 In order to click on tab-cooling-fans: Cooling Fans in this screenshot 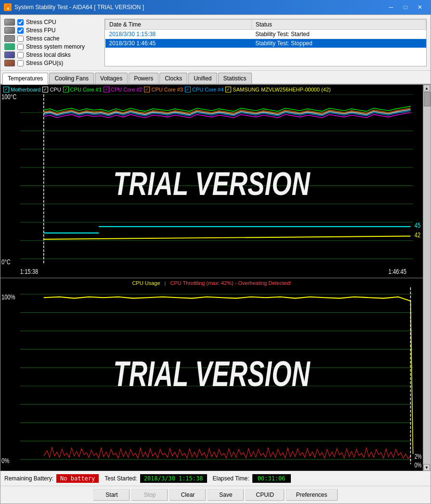, I will do `click(71, 78)`.